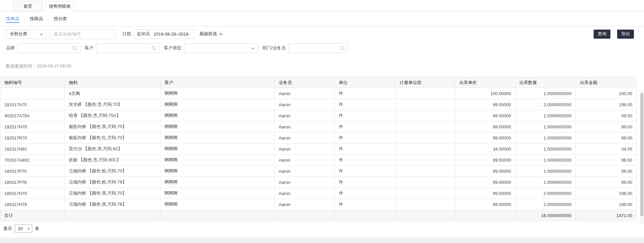 This screenshot has height=243, width=644. I want to click on department-input, so click(318, 48).